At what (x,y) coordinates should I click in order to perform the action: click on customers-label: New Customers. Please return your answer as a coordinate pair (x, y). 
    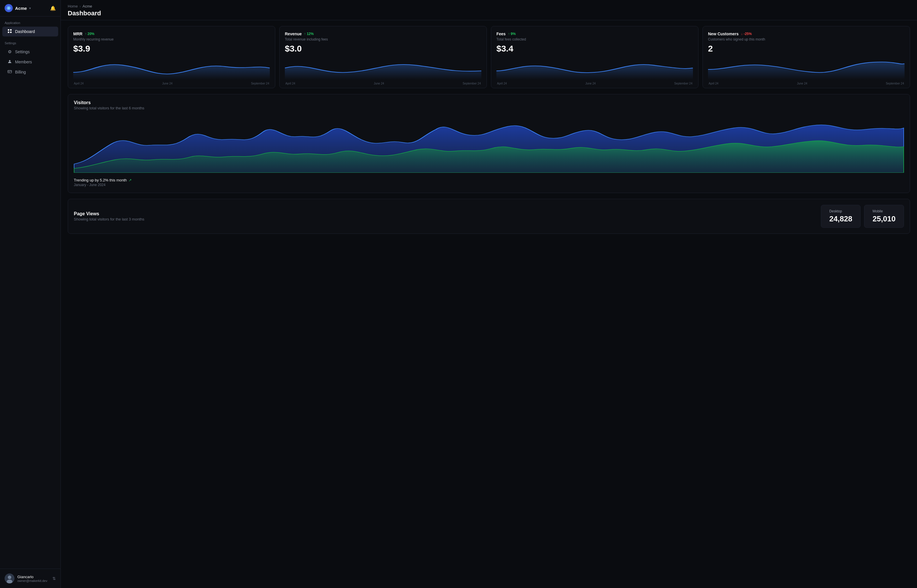
    Looking at the image, I should click on (723, 34).